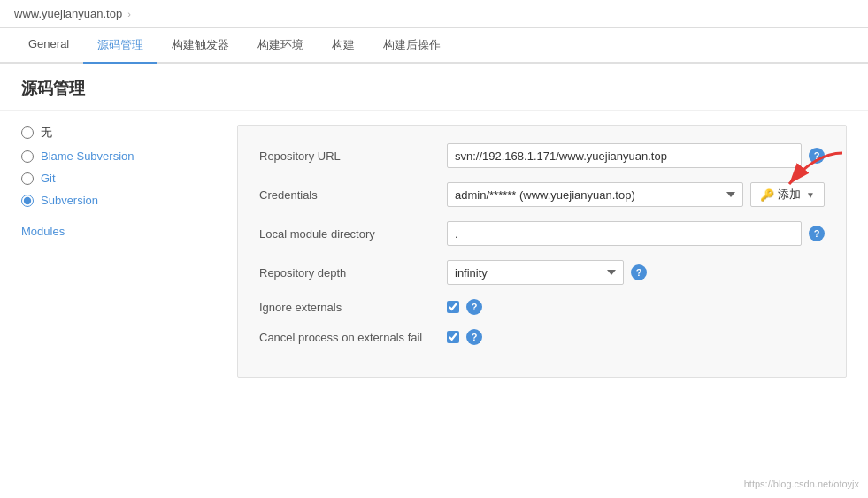 This screenshot has width=868, height=498. Describe the element at coordinates (542, 307) in the screenshot. I see `ignore-externals-row: Ignore externals ?` at that location.